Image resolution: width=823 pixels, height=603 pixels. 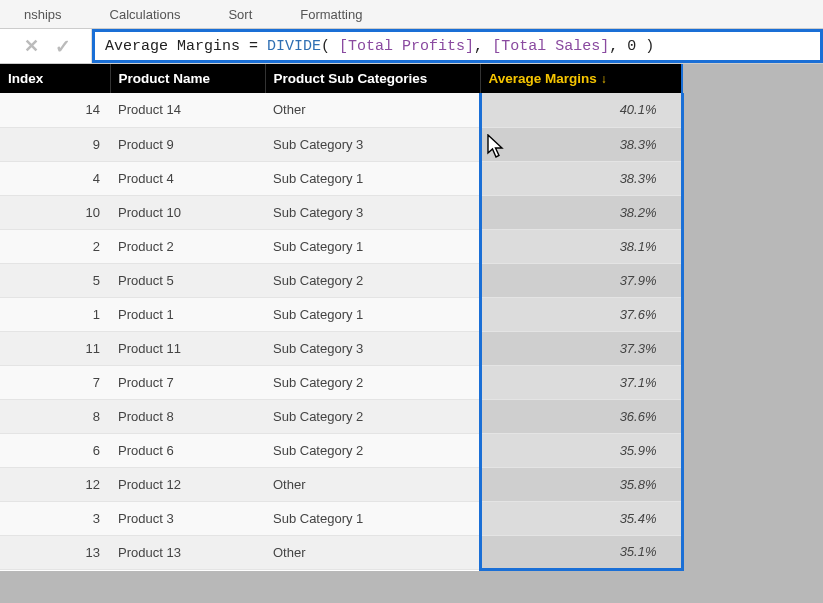 What do you see at coordinates (581, 348) in the screenshot?
I see `cell-average-margin: 37.3%` at bounding box center [581, 348].